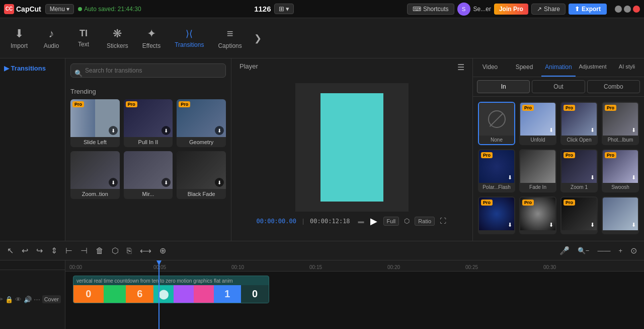 The image size is (644, 329). Describe the element at coordinates (171, 289) in the screenshot. I see `video-clip: vertical real time countdown from ten to…` at that location.